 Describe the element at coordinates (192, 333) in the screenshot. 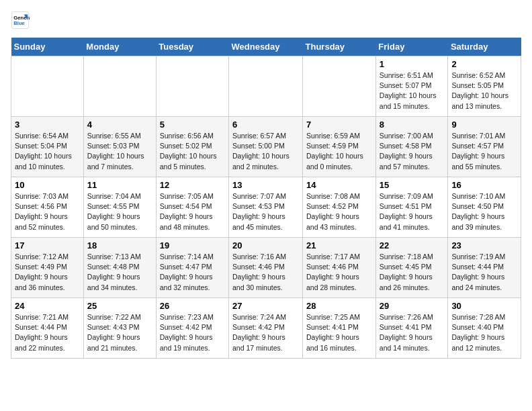

I see `day-info: Sunrise: 7:23 AM Sunset: 4:42 PM Dayligh…` at that location.